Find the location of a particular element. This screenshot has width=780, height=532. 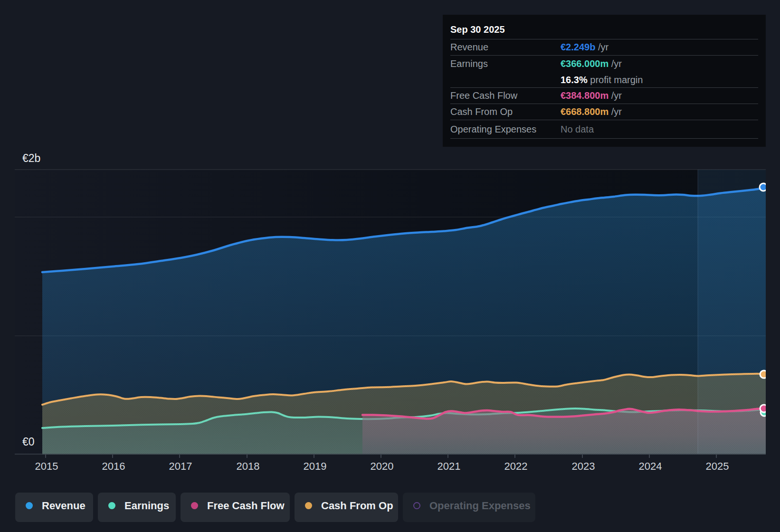

svg-text: 2024 is located at coordinates (651, 466).